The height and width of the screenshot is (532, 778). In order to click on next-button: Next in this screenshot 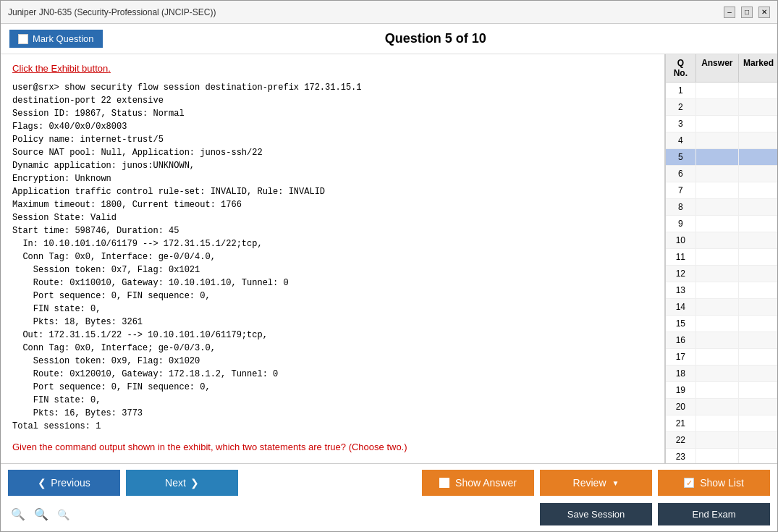, I will do `click(182, 483)`.